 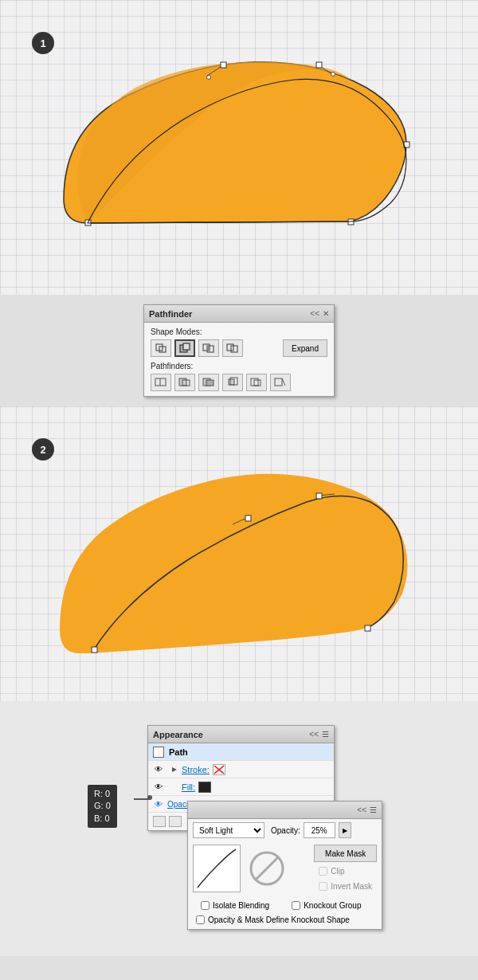 I want to click on shape-mode-exclude, so click(x=233, y=348).